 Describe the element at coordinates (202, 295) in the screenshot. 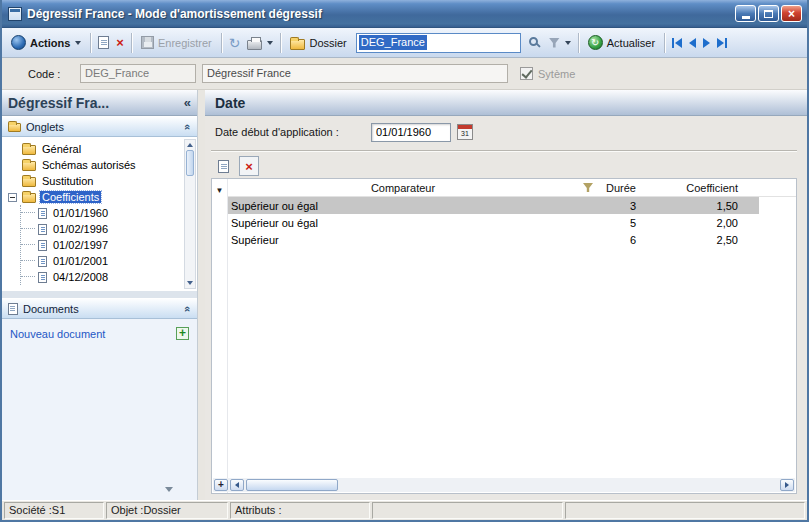

I see `panel-splitter` at that location.